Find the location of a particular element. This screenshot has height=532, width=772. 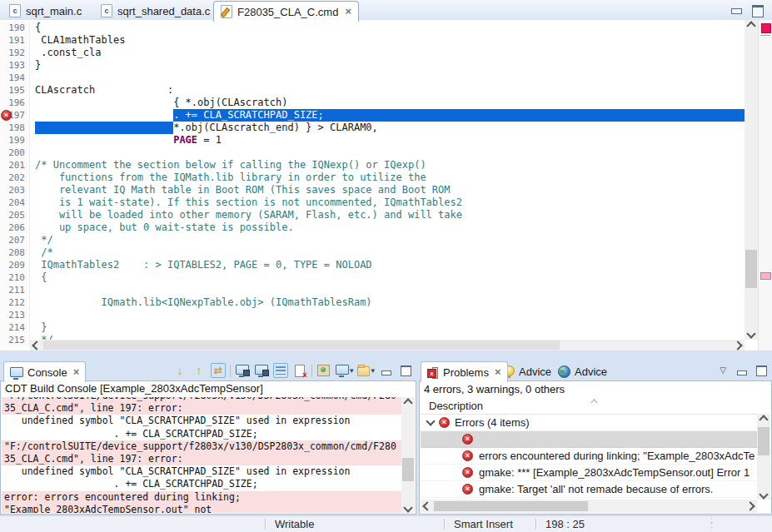

previous-item-button: ↑ is located at coordinates (199, 370).